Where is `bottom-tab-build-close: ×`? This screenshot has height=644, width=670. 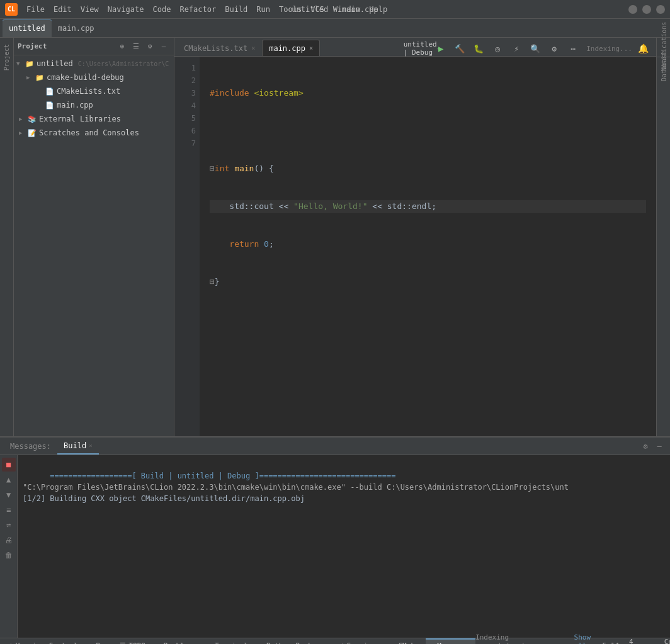 bottom-tab-build-close: × is located at coordinates (91, 446).